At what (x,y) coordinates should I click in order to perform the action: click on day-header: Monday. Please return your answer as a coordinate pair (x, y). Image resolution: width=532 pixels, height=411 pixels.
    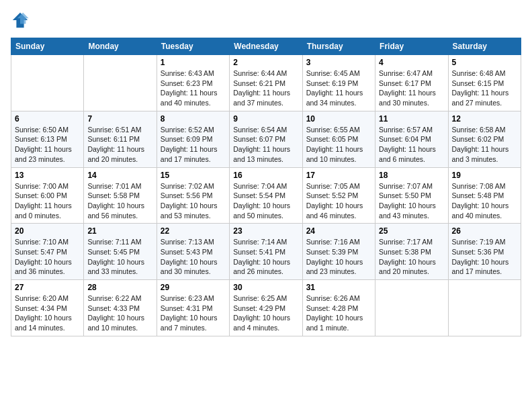
    Looking at the image, I should click on (120, 47).